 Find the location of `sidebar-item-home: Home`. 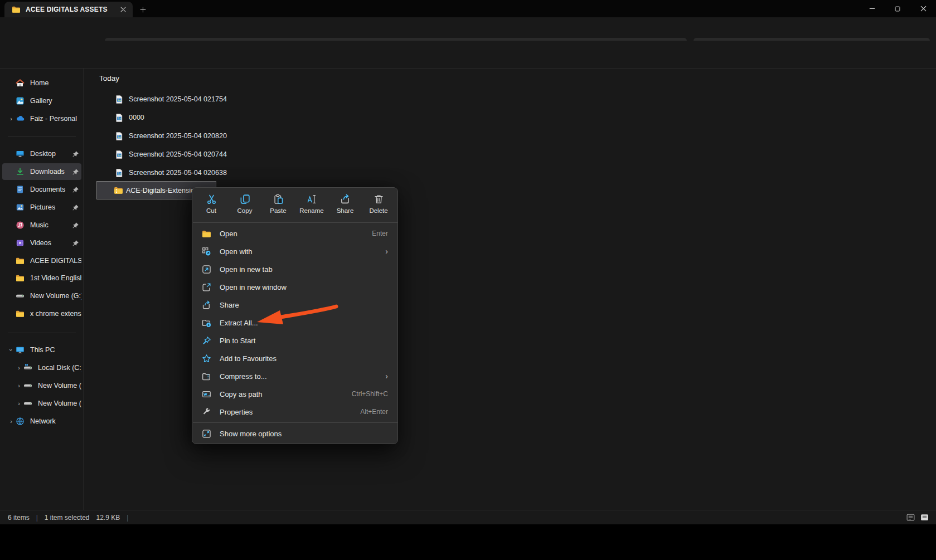

sidebar-item-home: Home is located at coordinates (42, 83).